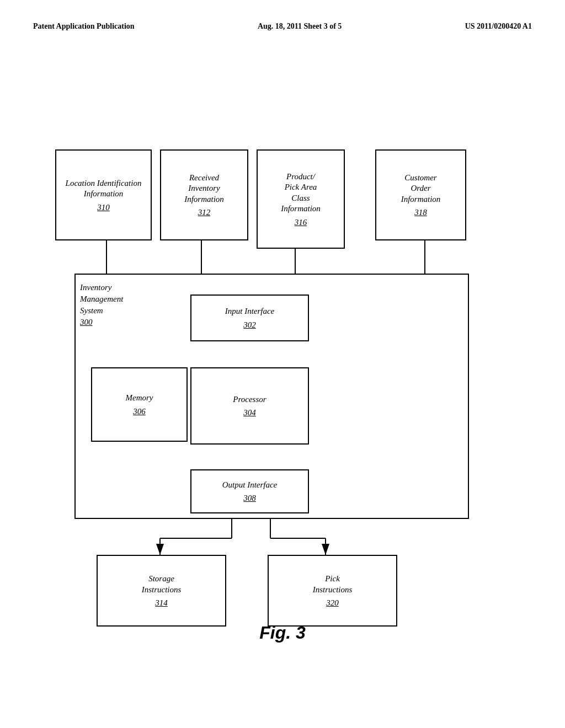 The width and height of the screenshot is (565, 728). Describe the element at coordinates (204, 189) in the screenshot. I see `received-label: ReceivedInventoryInformation` at that location.